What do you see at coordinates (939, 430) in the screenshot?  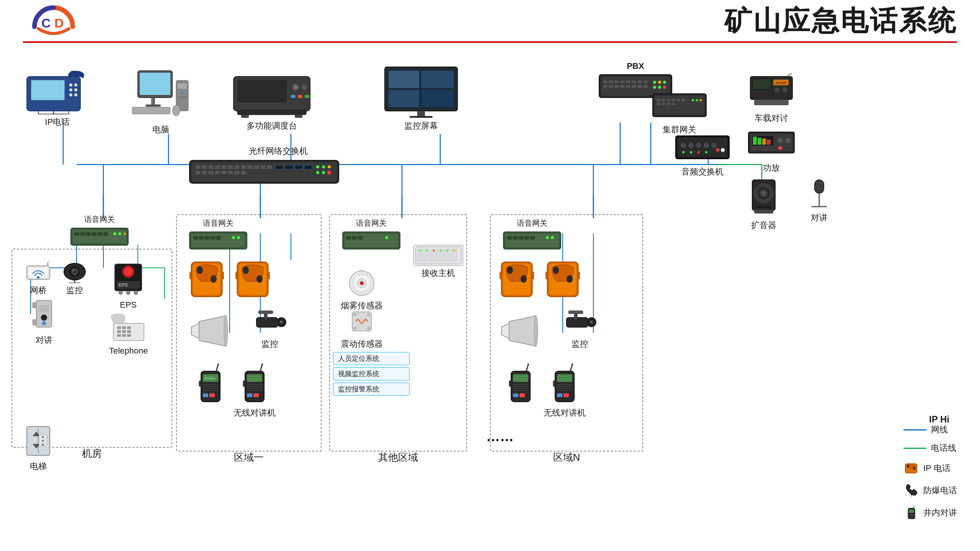 I see `network-line-label: 网线` at bounding box center [939, 430].